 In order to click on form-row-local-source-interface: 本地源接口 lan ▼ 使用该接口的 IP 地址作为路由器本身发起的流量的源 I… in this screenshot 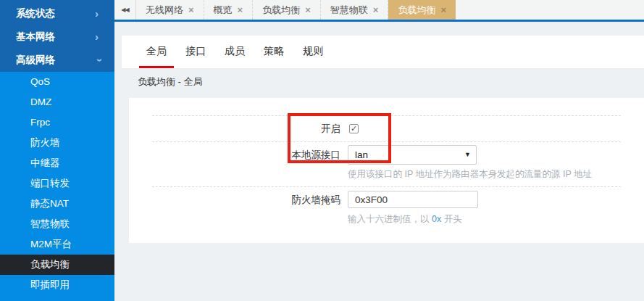, I will do `click(387, 164)`.